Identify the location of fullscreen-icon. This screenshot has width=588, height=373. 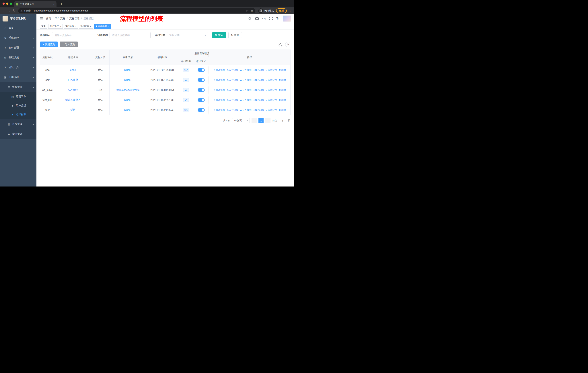
(271, 19).